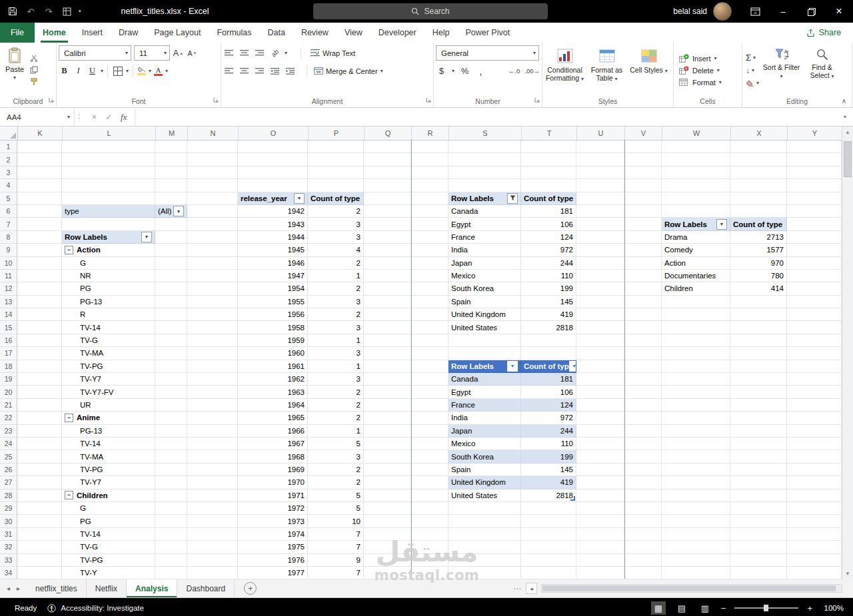 The height and width of the screenshot is (616, 853). What do you see at coordinates (213, 534) in the screenshot?
I see `cell-N31` at bounding box center [213, 534].